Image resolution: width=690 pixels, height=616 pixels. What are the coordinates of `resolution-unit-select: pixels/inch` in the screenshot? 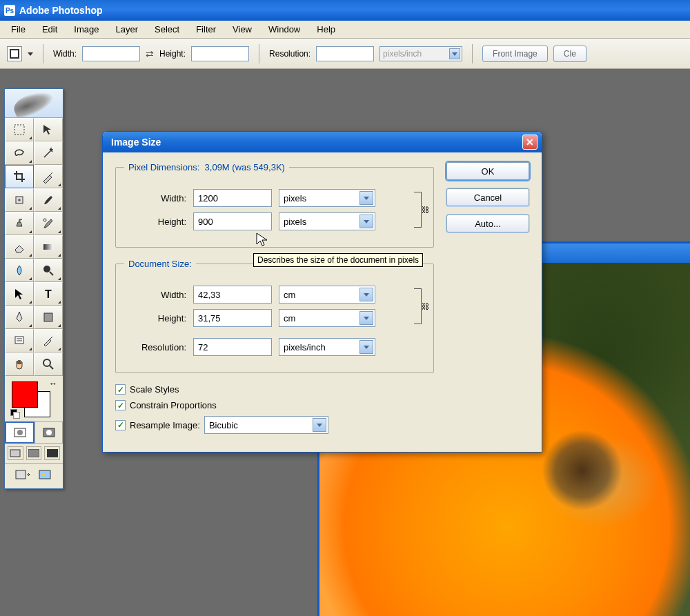 It's located at (327, 347).